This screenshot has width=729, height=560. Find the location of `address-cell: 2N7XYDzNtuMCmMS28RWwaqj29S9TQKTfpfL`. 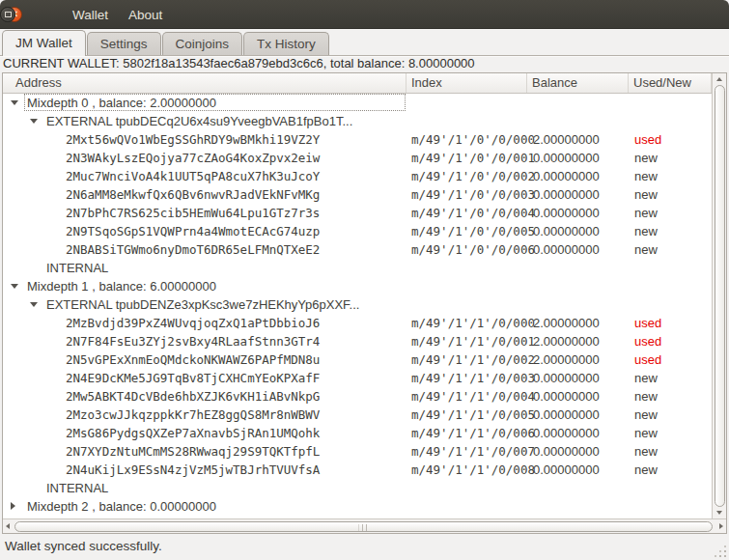

address-cell: 2N7XYDzNtuMCmMS28RWwaqj29S9TQKTfpfL is located at coordinates (205, 452).